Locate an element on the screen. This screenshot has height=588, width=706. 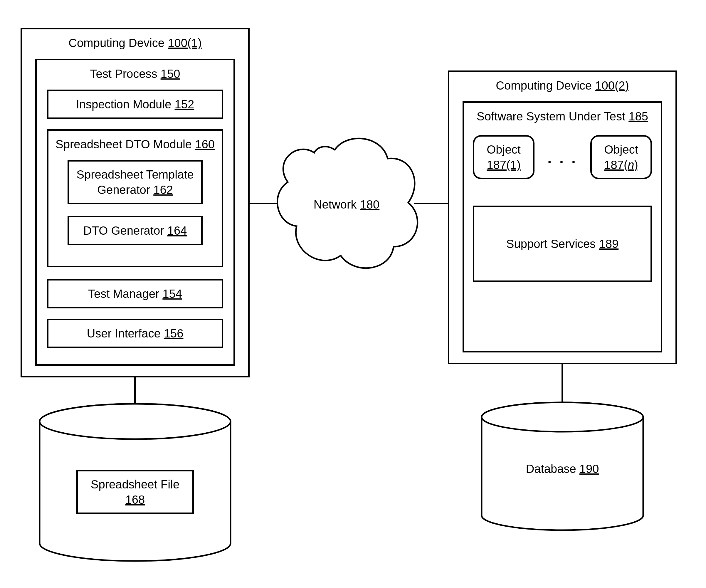
support-services-text: Support Services is located at coordinates (551, 244).